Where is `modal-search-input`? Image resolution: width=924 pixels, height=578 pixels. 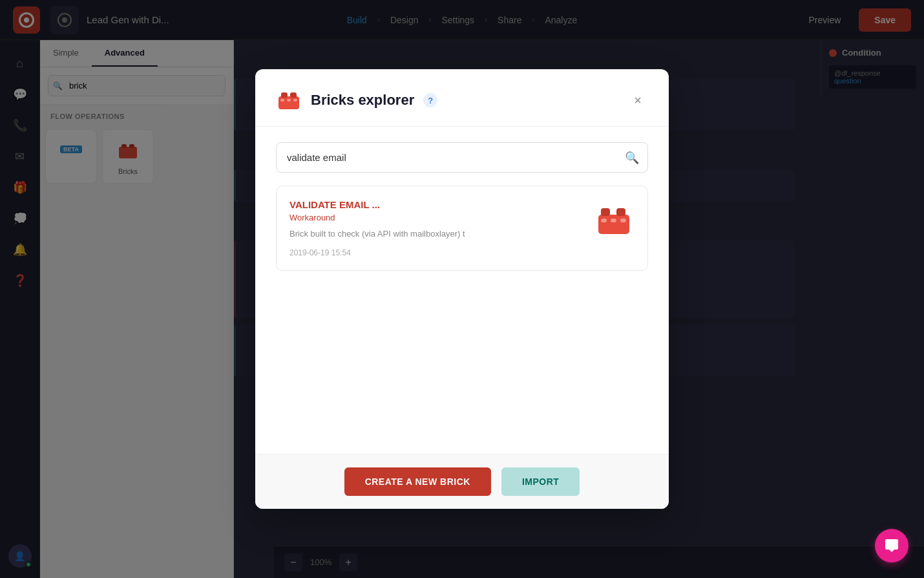 modal-search-input is located at coordinates (462, 158).